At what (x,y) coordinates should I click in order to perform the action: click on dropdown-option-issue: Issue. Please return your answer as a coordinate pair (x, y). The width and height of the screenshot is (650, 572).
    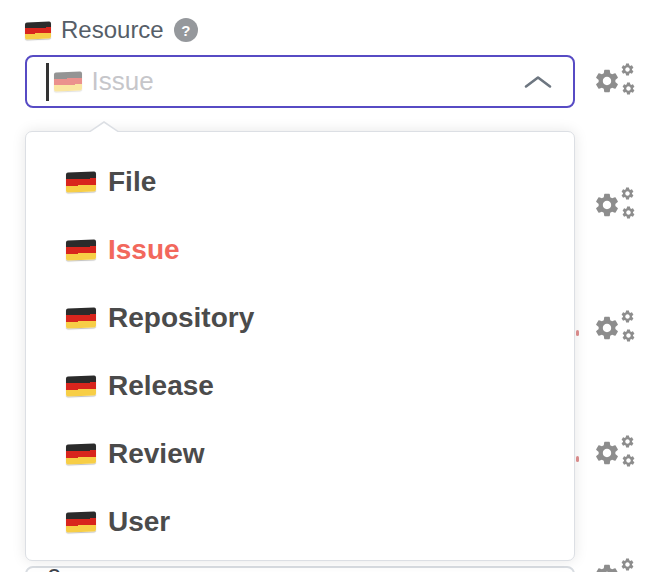
    Looking at the image, I should click on (300, 250).